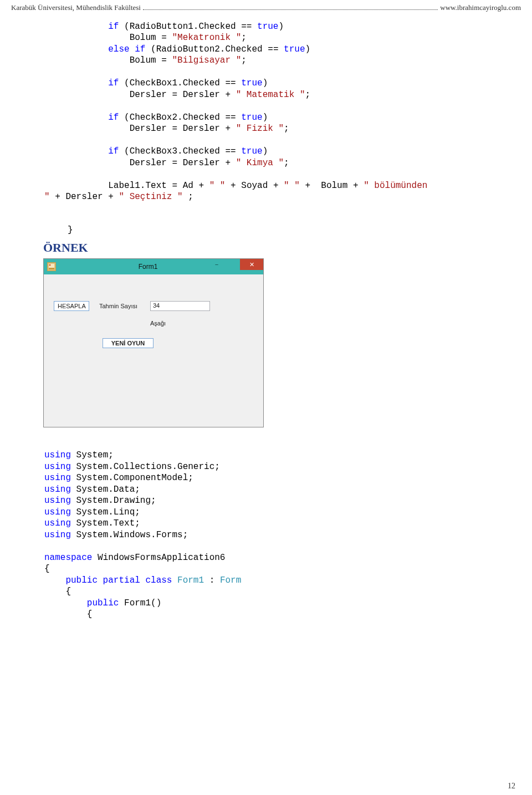  Describe the element at coordinates (511, 786) in the screenshot. I see `page-number: 12` at that location.